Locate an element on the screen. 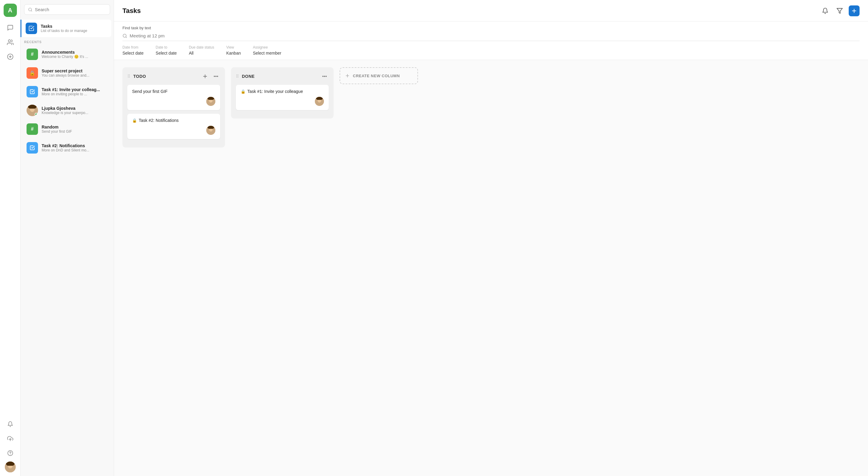 This screenshot has width=868, height=476. date-to-label: Date to is located at coordinates (166, 47).